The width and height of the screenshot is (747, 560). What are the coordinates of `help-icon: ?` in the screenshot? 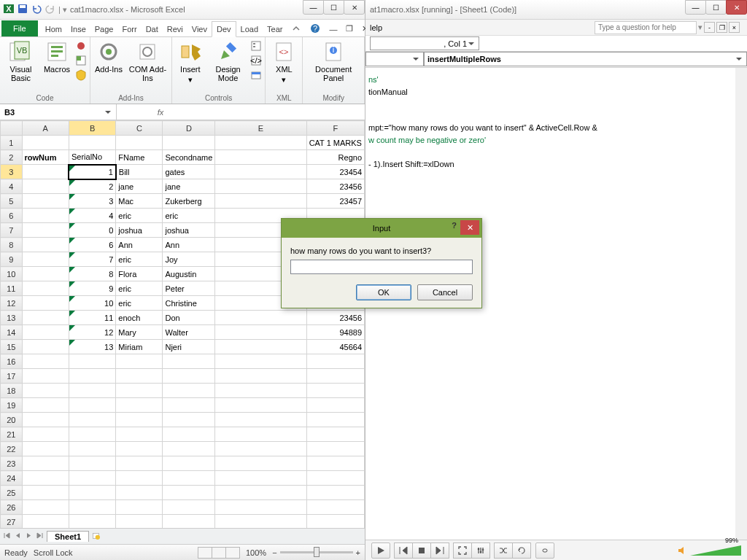 It's located at (315, 28).